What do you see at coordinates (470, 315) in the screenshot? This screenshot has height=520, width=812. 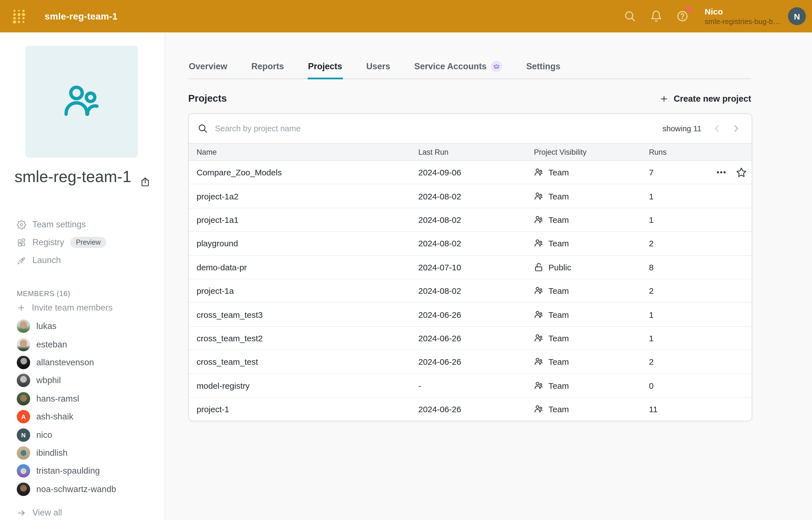 I see `table-row: cross_team_test32024-06-26Team1` at bounding box center [470, 315].